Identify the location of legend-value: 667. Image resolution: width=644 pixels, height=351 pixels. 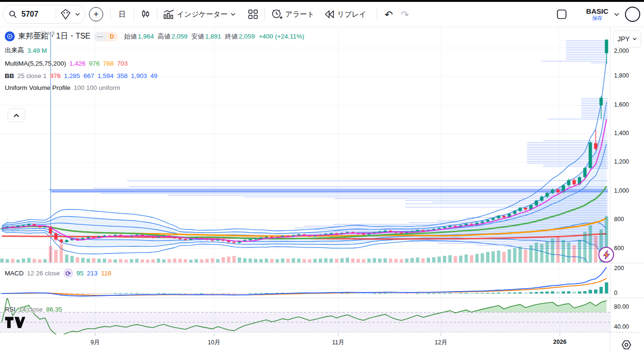
(88, 76).